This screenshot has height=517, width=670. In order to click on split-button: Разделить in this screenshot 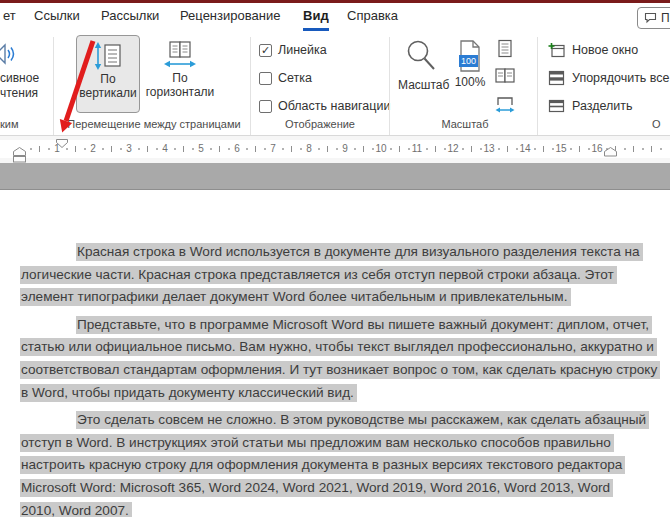, I will do `click(590, 106)`.